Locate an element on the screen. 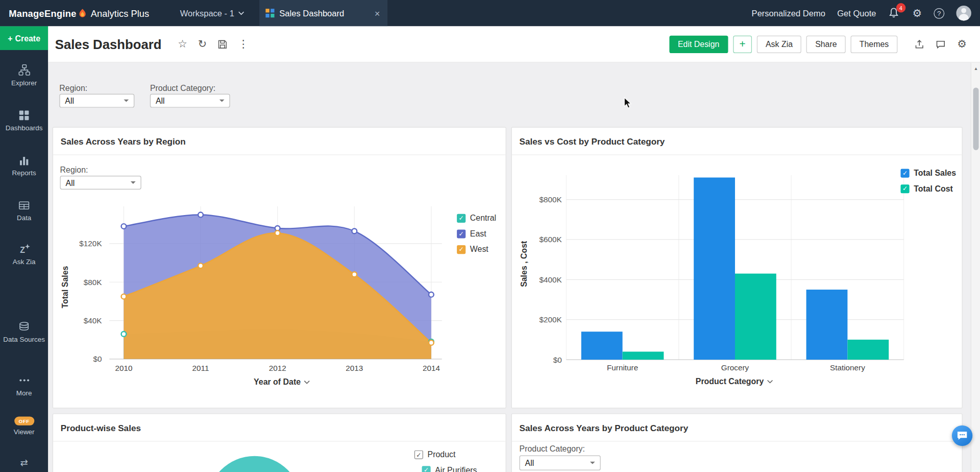 The height and width of the screenshot is (472, 980). dashboard-tab-icon is located at coordinates (270, 13).